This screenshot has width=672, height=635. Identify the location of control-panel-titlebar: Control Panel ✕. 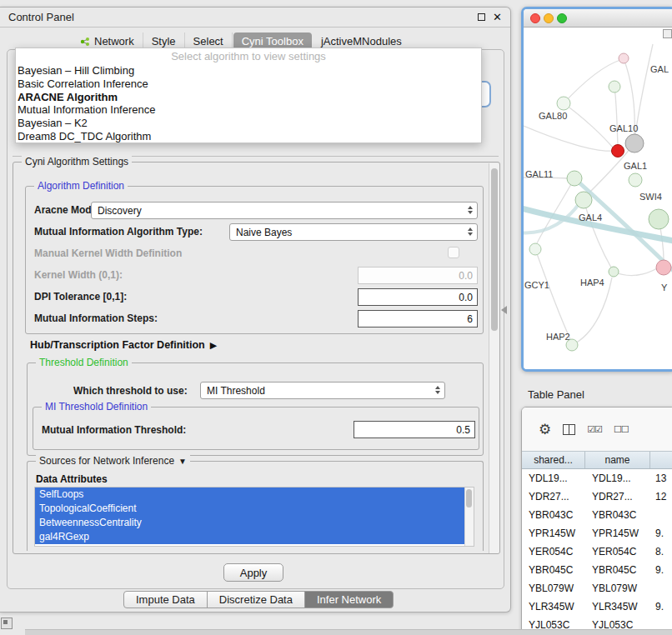
(255, 18).